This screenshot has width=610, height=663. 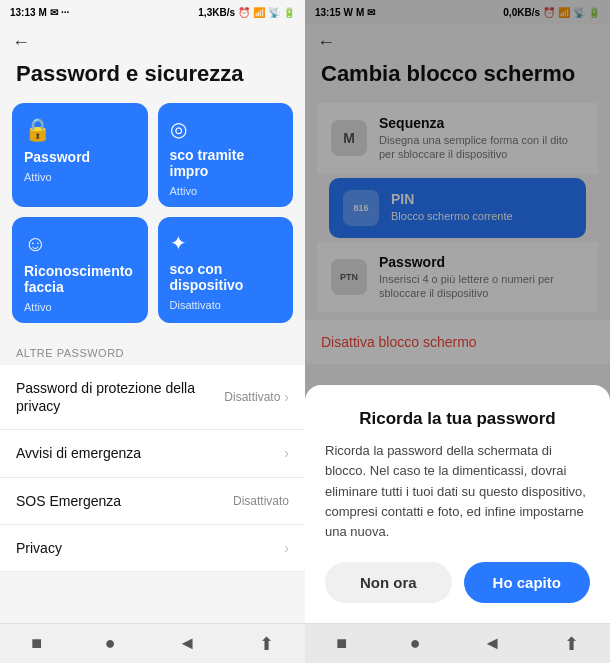 What do you see at coordinates (110, 644) in the screenshot?
I see `nav-circle-icon: ●` at bounding box center [110, 644].